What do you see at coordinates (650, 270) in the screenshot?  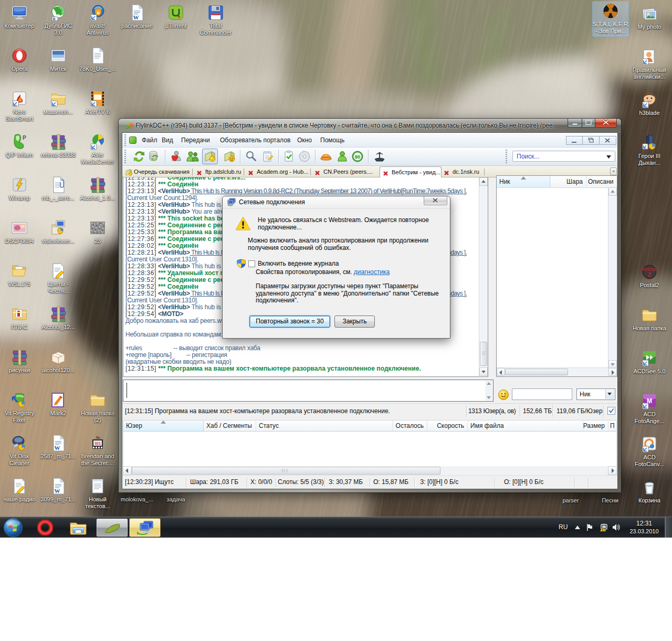 I see `svg-text: POSTAL` at bounding box center [650, 270].